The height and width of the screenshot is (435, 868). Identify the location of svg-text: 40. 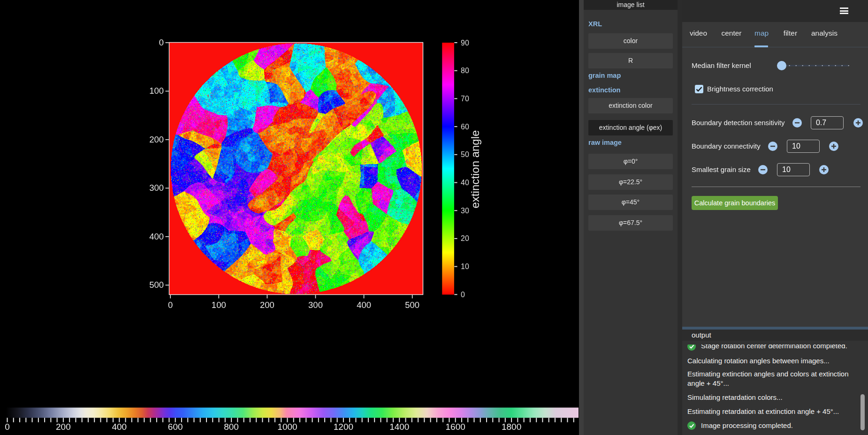
(465, 183).